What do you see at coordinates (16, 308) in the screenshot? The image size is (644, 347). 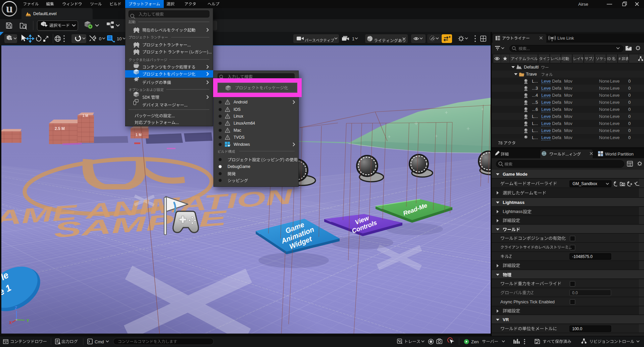 I see `svg-text: Z` at bounding box center [16, 308].